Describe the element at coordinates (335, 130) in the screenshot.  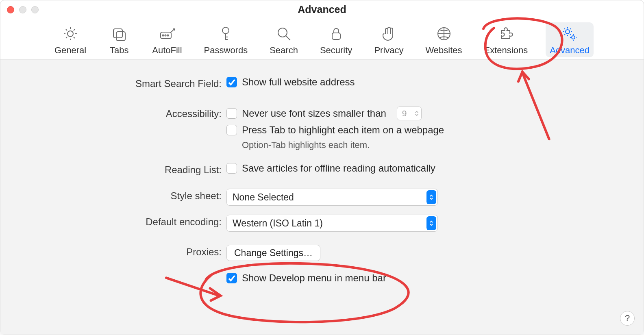
I see `tab-highlight-checkbox: Press Tab to highlight each item on a we…` at that location.